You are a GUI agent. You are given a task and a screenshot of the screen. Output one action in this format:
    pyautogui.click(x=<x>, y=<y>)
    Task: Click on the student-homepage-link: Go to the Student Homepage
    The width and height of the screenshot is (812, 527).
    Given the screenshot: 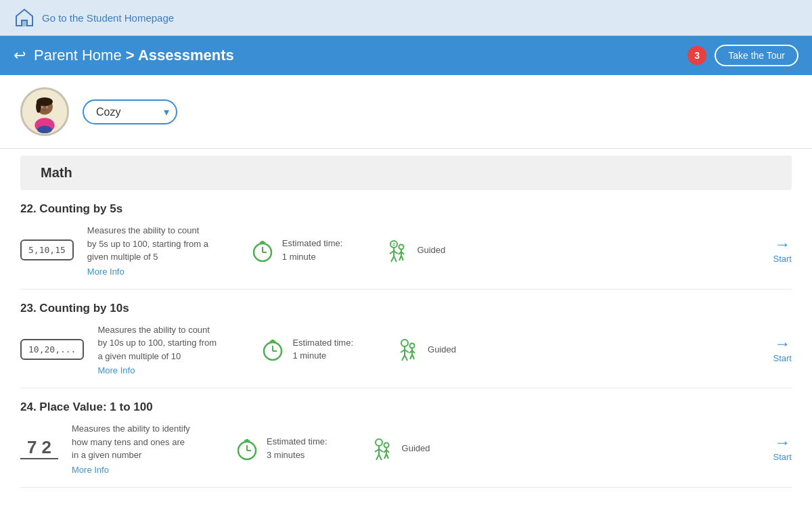 What is the action you would take?
    pyautogui.click(x=108, y=18)
    